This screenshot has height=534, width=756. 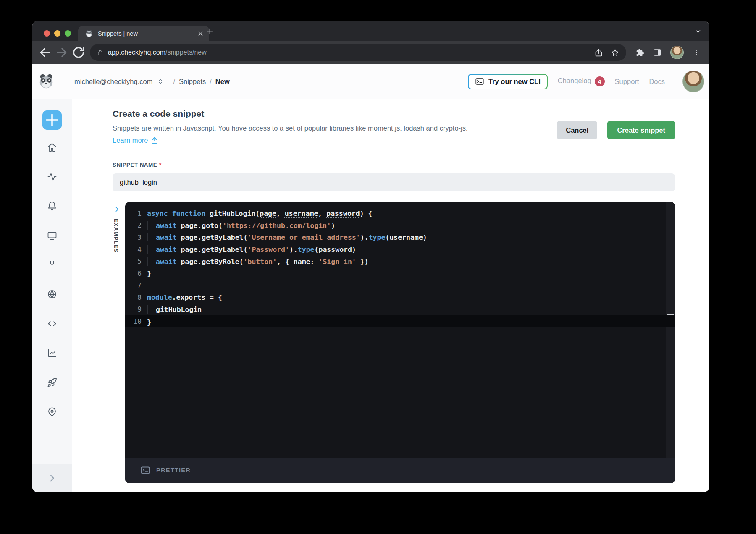 What do you see at coordinates (696, 52) in the screenshot?
I see `menu-dots-icon` at bounding box center [696, 52].